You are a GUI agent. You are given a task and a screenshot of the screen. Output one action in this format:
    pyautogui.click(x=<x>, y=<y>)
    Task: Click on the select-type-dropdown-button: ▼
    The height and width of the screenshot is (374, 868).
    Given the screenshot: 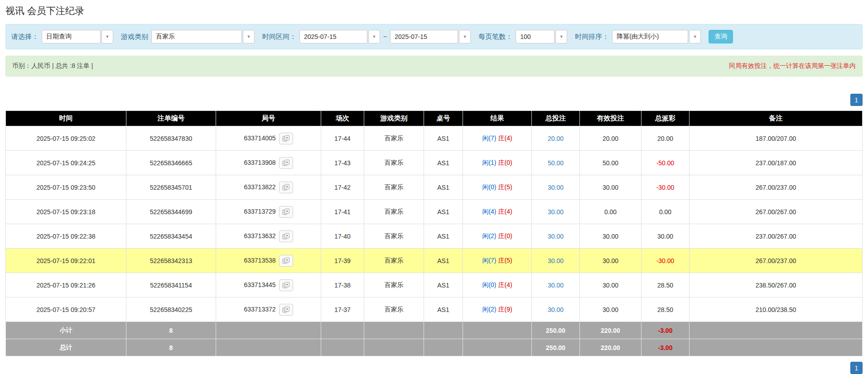 What is the action you would take?
    pyautogui.click(x=107, y=37)
    